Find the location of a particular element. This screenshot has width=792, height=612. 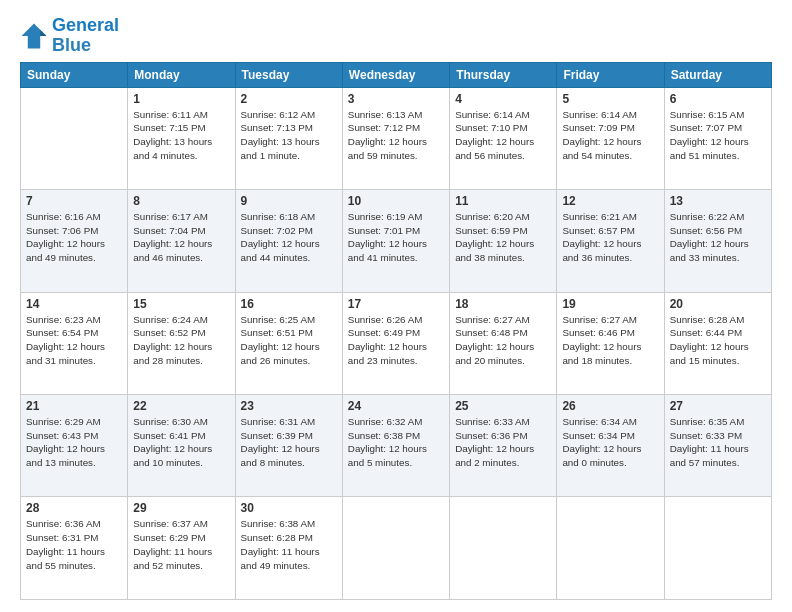

calendar-cell: 7Sunrise: 6:16 AM Sunset: 7:06 PM Daylig… is located at coordinates (74, 241).